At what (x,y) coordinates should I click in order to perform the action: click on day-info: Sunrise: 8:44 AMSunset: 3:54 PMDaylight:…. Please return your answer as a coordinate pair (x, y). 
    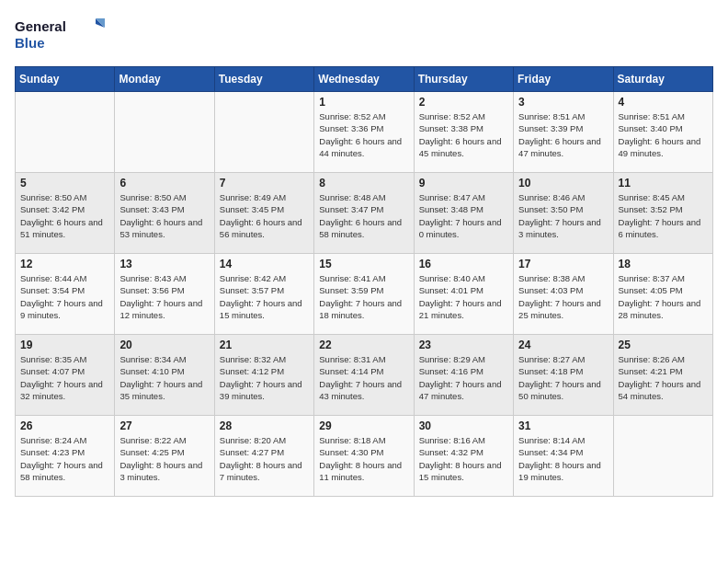
    Looking at the image, I should click on (64, 296).